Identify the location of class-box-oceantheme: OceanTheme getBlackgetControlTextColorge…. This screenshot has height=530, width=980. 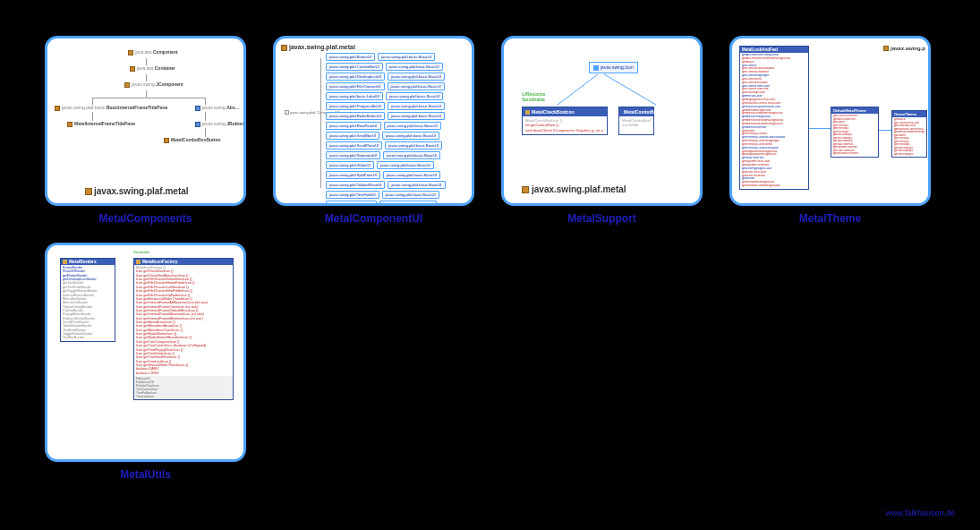
(909, 134).